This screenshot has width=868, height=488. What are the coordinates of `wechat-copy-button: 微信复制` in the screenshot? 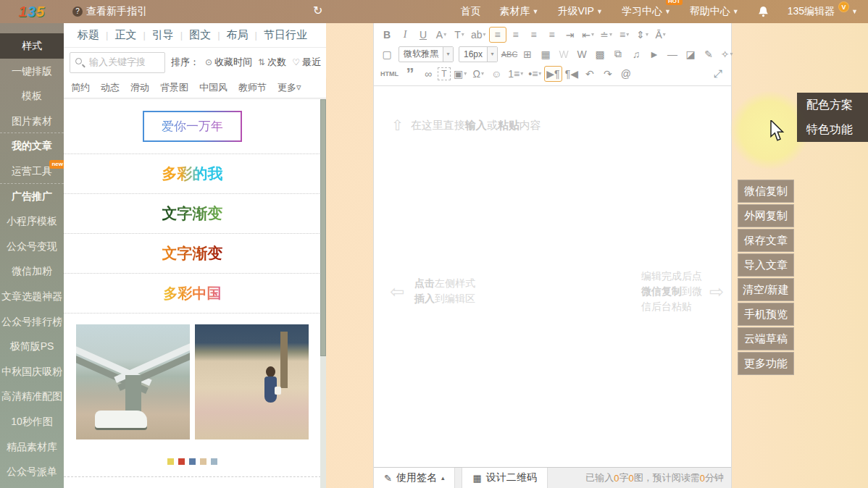 It's located at (766, 191).